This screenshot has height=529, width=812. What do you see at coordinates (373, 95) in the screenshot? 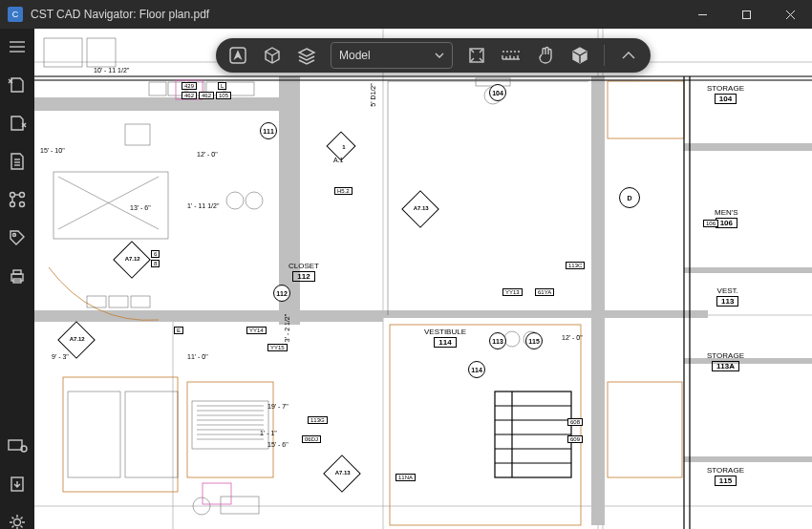
I see `dim-7: 5' D1/2"` at bounding box center [373, 95].